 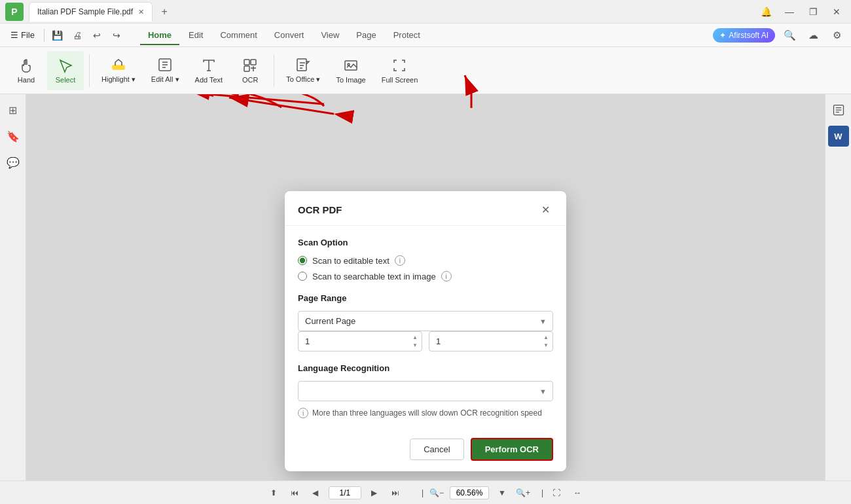 What do you see at coordinates (209, 80) in the screenshot?
I see `add-text-label: Add Text` at bounding box center [209, 80].